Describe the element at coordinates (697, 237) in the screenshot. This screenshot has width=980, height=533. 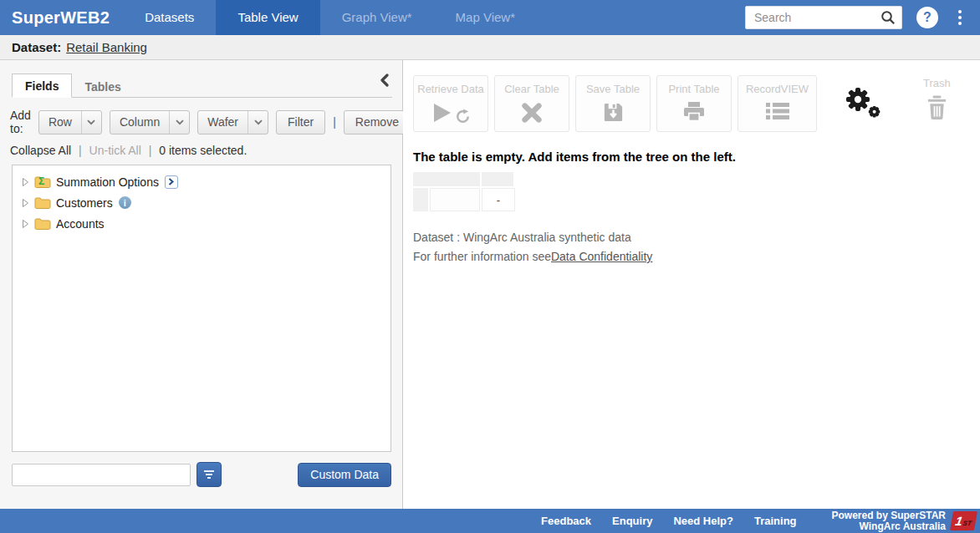
I see `dataset-info-text: Dataset : WingArc Australia synthetic da…` at that location.